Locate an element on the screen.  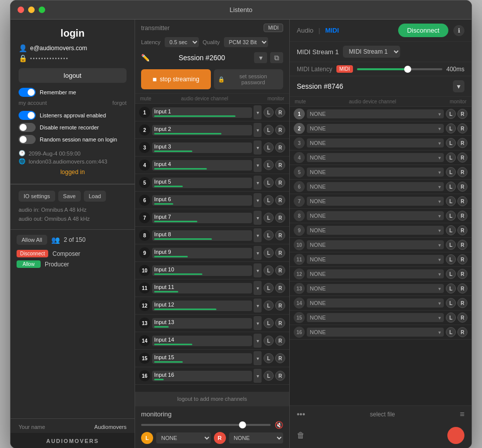
right-ch-l-btn-11: L is located at coordinates (451, 259).